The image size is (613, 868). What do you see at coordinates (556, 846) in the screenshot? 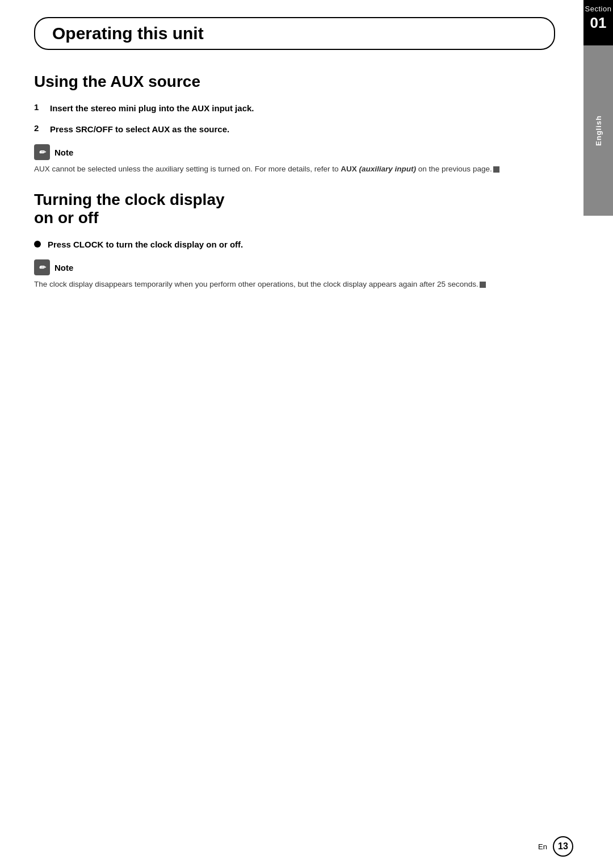
I see `footer: En 13` at bounding box center [556, 846].